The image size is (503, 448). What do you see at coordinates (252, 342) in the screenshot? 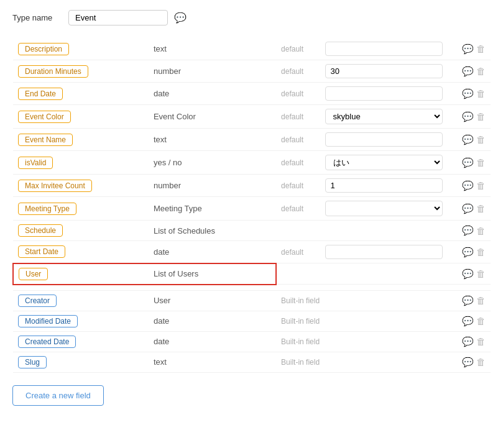
I see `table-row: Created DatedateBuilt-in field💬🗑` at bounding box center [252, 342].